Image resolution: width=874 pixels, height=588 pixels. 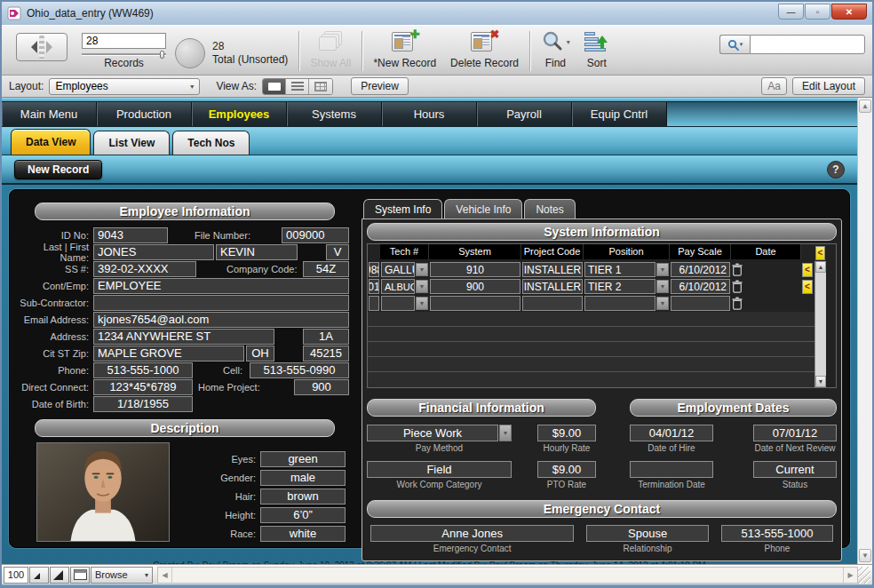 I want to click on system-field: GALLUP, so click(x=398, y=270).